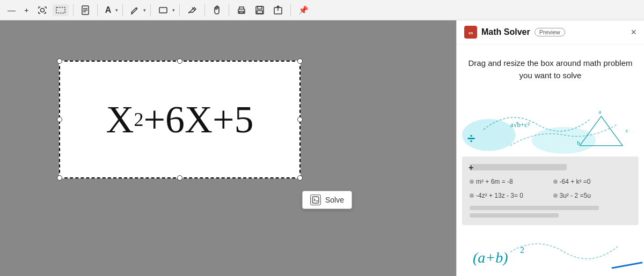  What do you see at coordinates (550, 32) in the screenshot?
I see `preview-badge: Preview` at bounding box center [550, 32].